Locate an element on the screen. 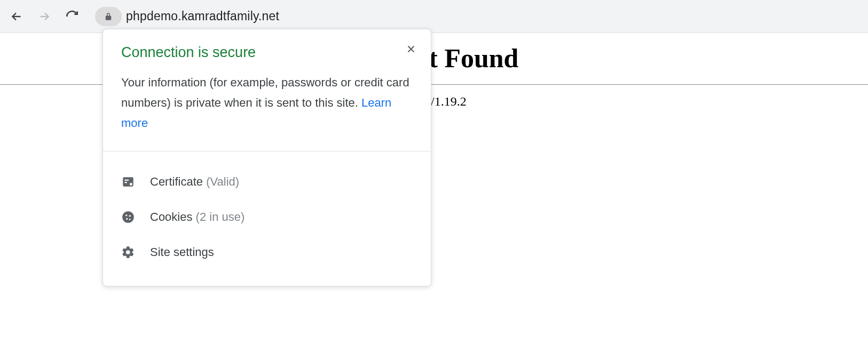  arrow-left-icon is located at coordinates (17, 17).